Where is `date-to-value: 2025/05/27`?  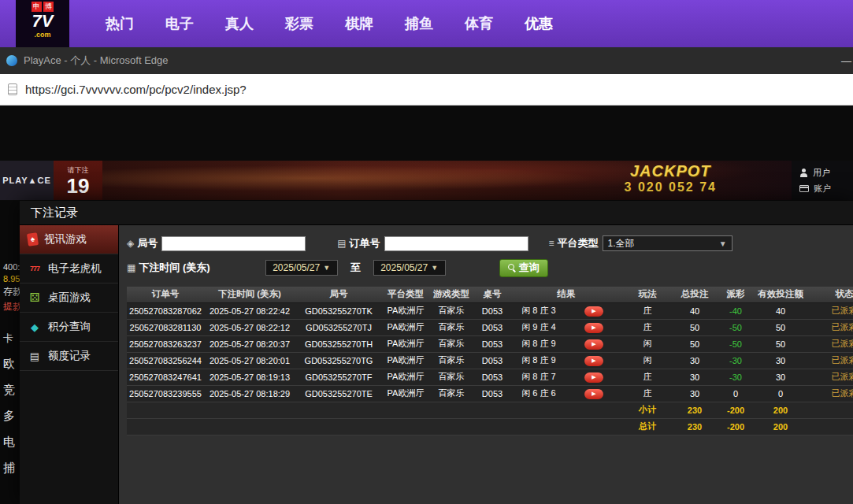
date-to-value: 2025/05/27 is located at coordinates (404, 268).